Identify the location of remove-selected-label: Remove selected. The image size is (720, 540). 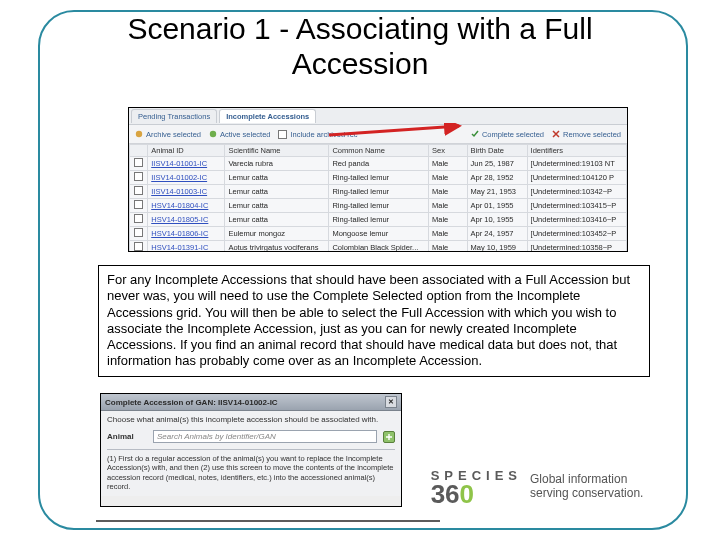
(592, 134).